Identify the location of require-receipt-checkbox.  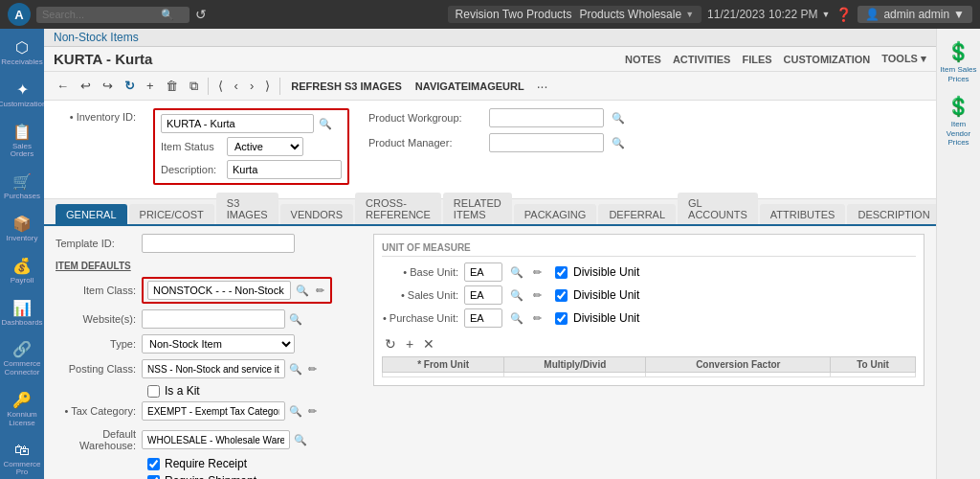
(153, 464).